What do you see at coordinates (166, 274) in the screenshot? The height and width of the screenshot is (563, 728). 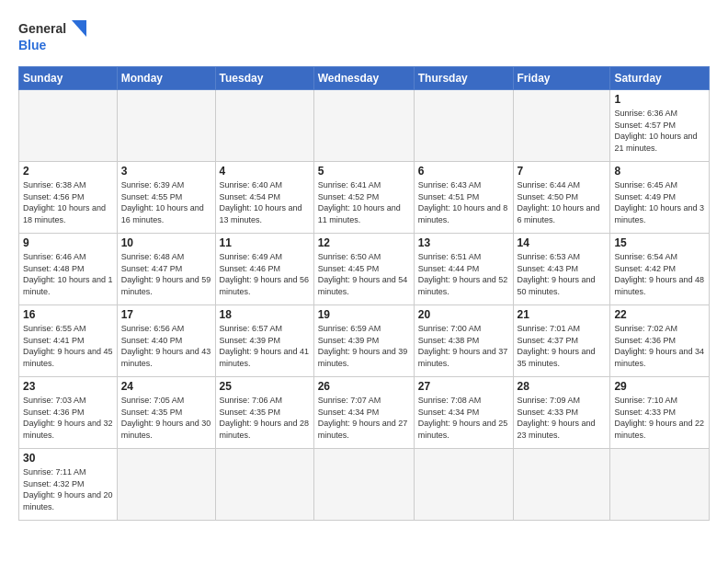 I see `day-info: Sunrise: 6:48 AM Sunset: 4:47 PM Dayligh…` at bounding box center [166, 274].